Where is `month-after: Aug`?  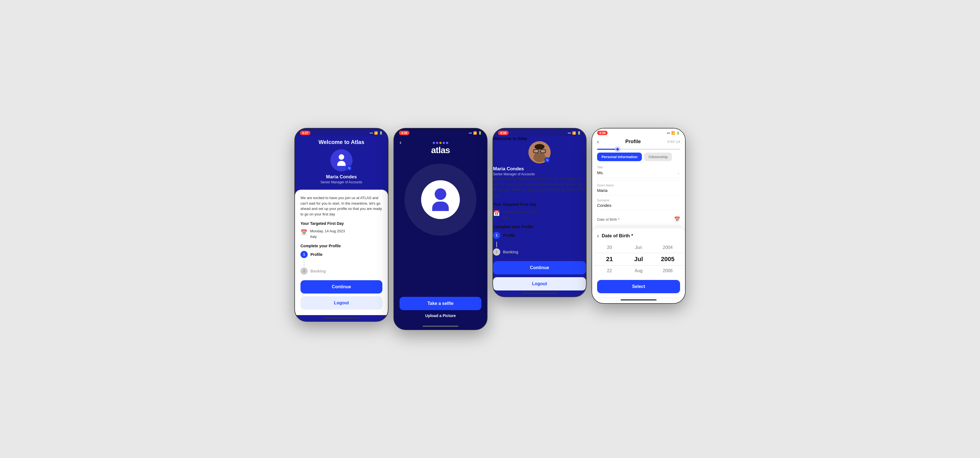
month-after: Aug is located at coordinates (638, 271).